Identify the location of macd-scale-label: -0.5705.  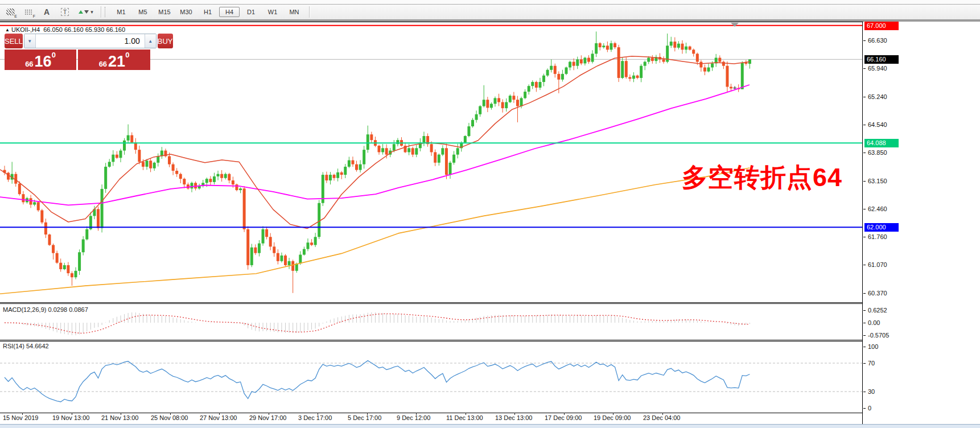
(879, 336).